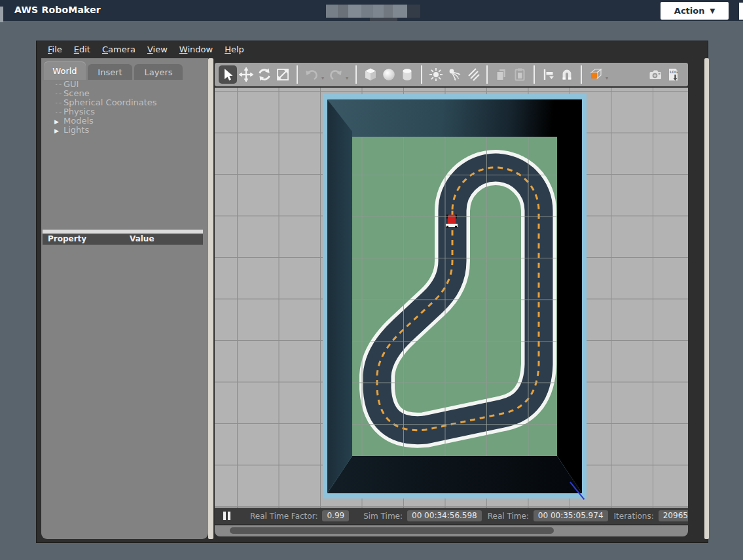 The height and width of the screenshot is (560, 743). Describe the element at coordinates (596, 75) in the screenshot. I see `view-cube-icon` at that location.